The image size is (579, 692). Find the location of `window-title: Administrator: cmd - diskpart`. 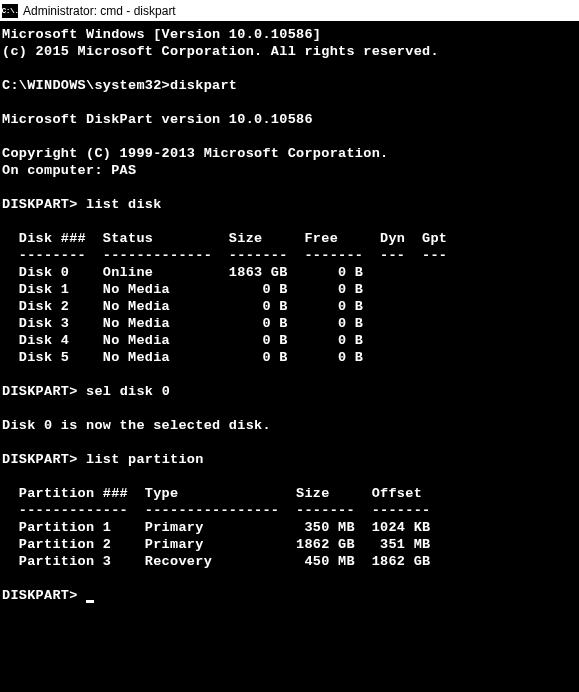

window-title: Administrator: cmd - diskpart is located at coordinates (100, 11).